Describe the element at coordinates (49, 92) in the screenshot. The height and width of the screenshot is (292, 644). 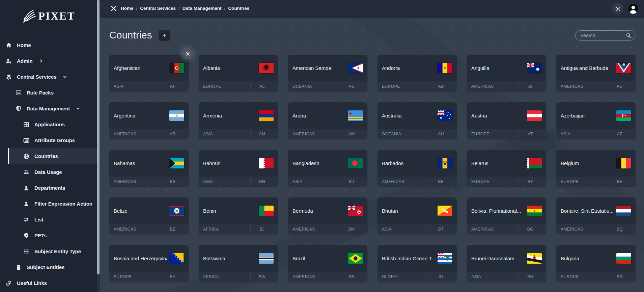
I see `sidebar-item-rule-packs: Rule Packs` at that location.